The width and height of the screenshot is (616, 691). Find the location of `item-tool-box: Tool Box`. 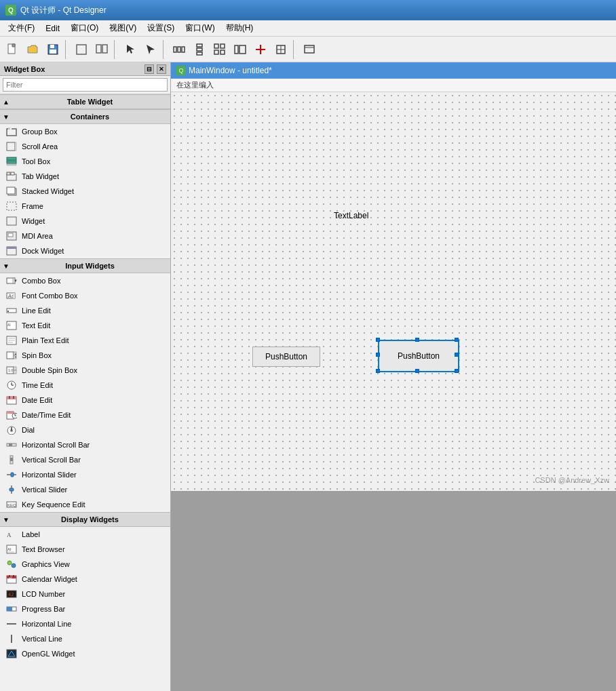

item-tool-box: Tool Box is located at coordinates (85, 161).